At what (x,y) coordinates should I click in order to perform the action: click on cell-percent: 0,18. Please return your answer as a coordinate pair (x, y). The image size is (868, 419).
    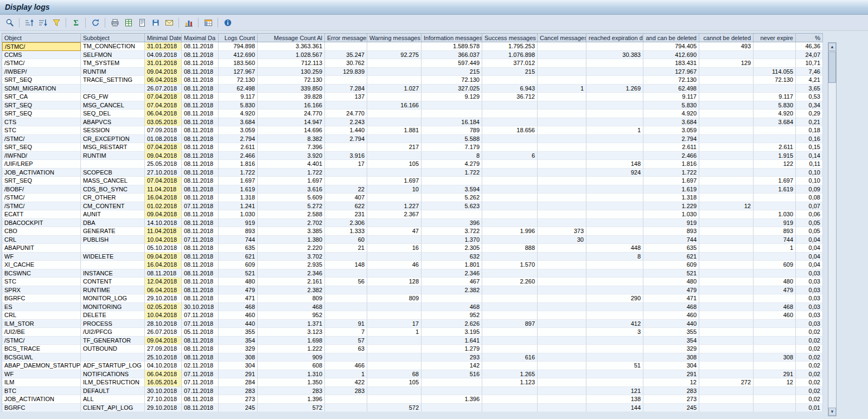
    Looking at the image, I should click on (809, 131).